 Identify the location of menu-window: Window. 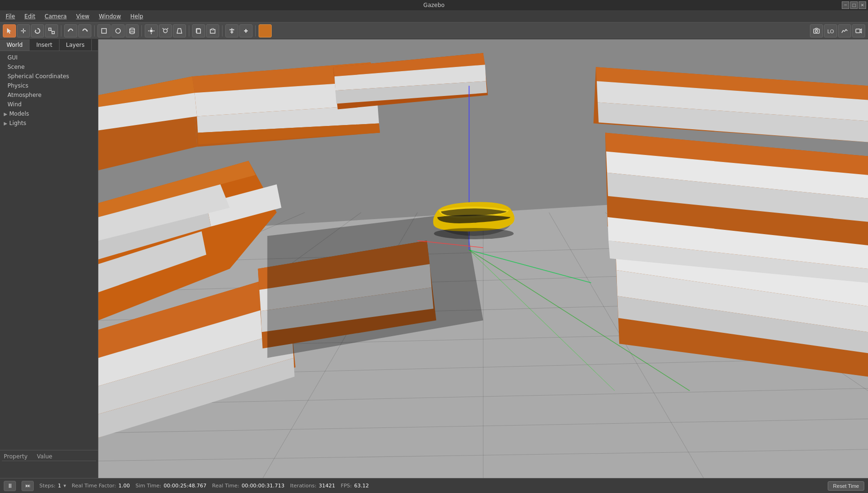
(110, 16).